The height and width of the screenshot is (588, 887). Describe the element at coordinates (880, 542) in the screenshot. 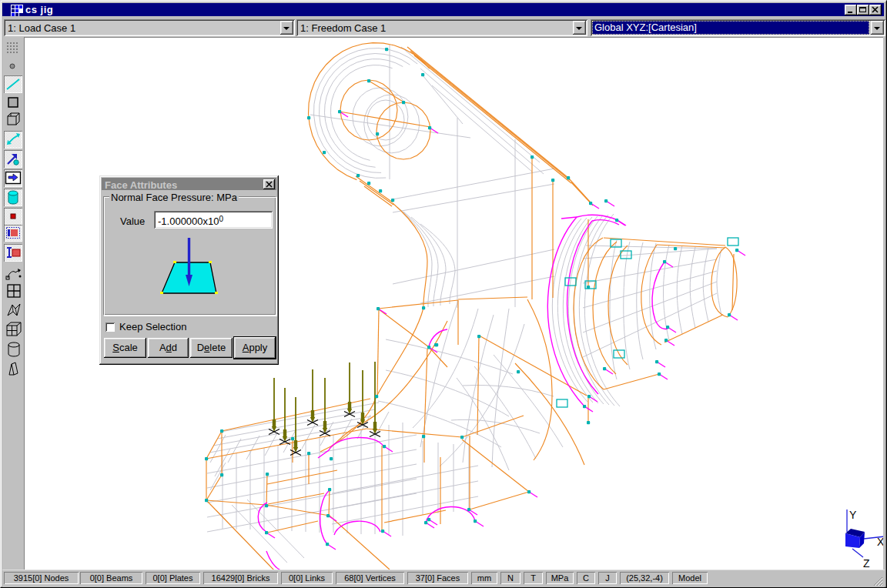

I see `svg-text: X` at that location.